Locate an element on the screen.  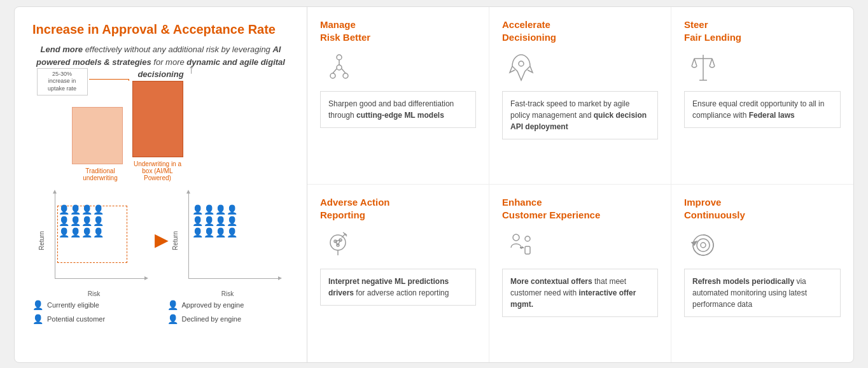
feature-accelerate-desc: Fast-track speed to market by agile poli… is located at coordinates (580, 115).